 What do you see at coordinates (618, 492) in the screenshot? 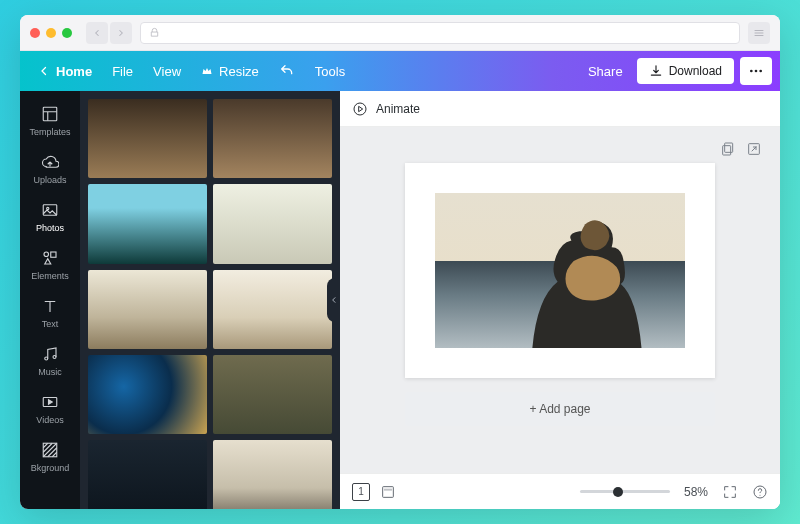
I see `zoom-slider-knob` at bounding box center [618, 492].